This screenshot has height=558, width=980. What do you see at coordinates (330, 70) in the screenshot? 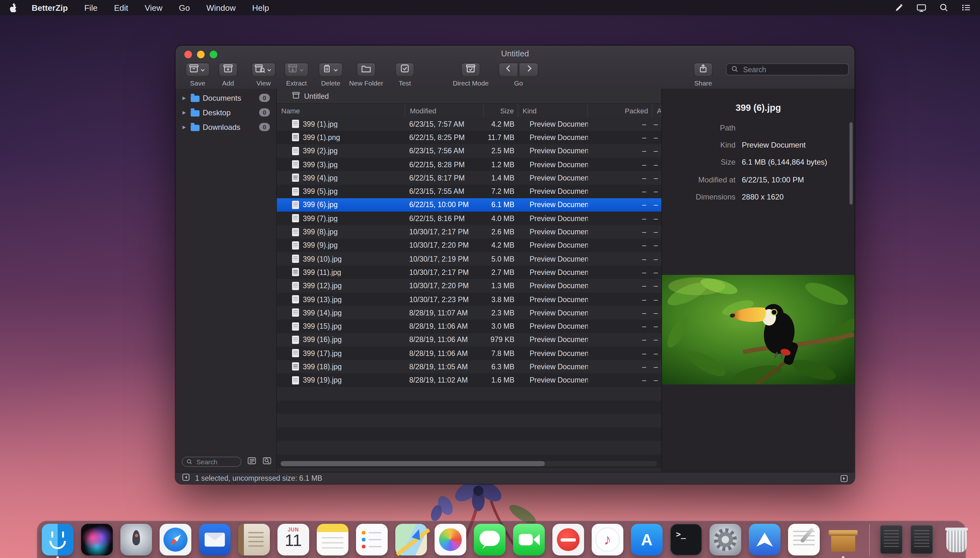
I see `delete-button` at bounding box center [330, 70].